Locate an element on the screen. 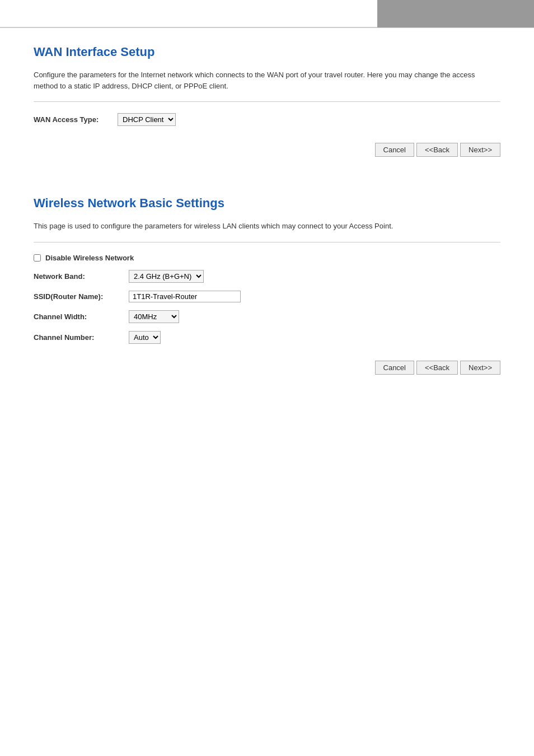 The height and width of the screenshot is (756, 534). header-right-block is located at coordinates (456, 13).